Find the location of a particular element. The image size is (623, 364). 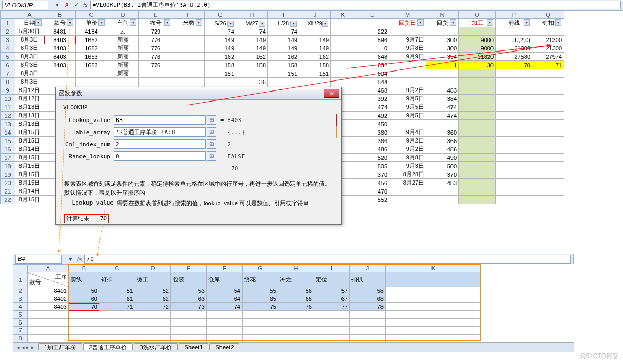

cell: 158 is located at coordinates (315, 65).